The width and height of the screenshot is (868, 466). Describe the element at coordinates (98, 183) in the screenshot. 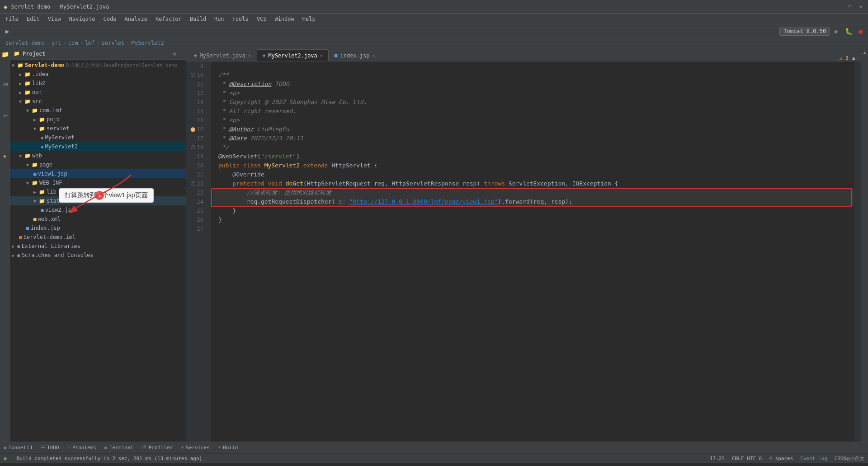

I see `tree-webinf: ▼ 📁 WEB-INF` at that location.